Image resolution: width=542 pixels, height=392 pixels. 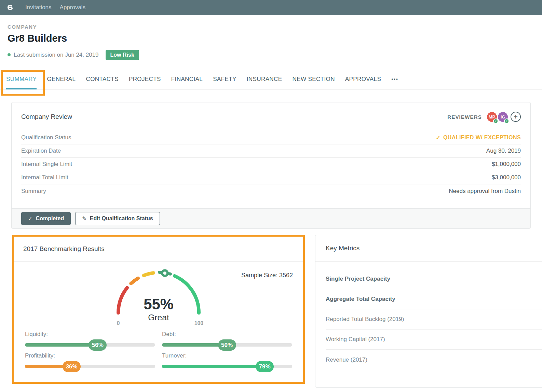 I want to click on gauge-arc-yellow, so click(x=149, y=274).